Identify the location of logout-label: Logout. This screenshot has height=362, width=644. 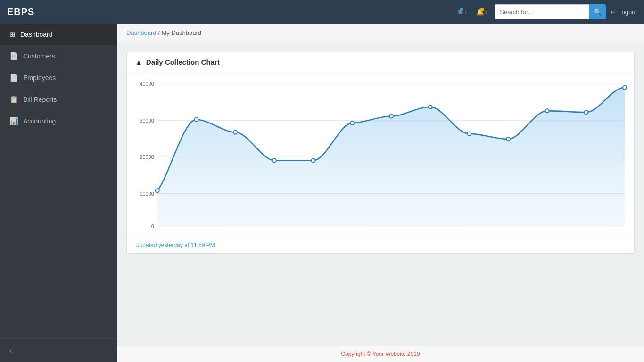
(627, 12).